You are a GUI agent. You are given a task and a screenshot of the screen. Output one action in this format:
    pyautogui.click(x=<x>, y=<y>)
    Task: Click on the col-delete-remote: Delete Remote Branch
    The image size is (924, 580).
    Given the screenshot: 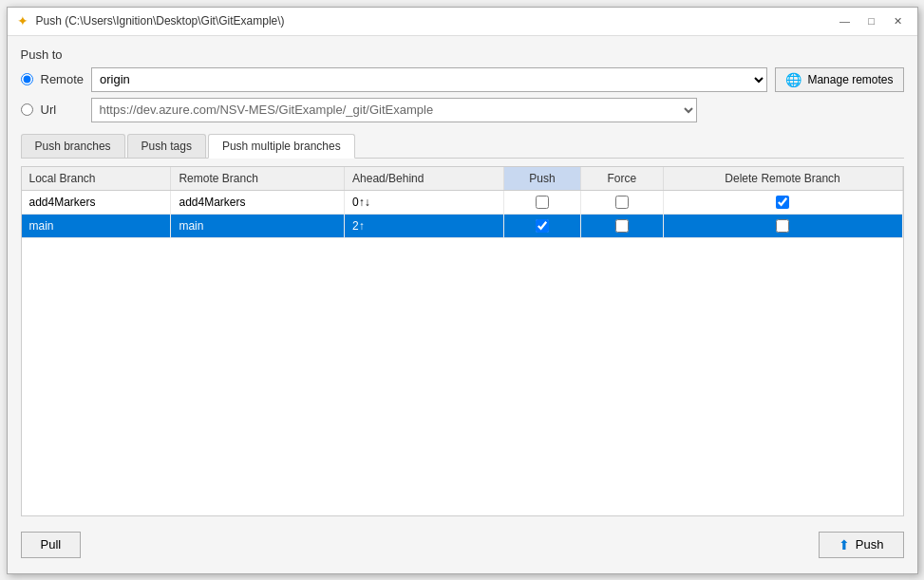 What is the action you would take?
    pyautogui.click(x=783, y=178)
    